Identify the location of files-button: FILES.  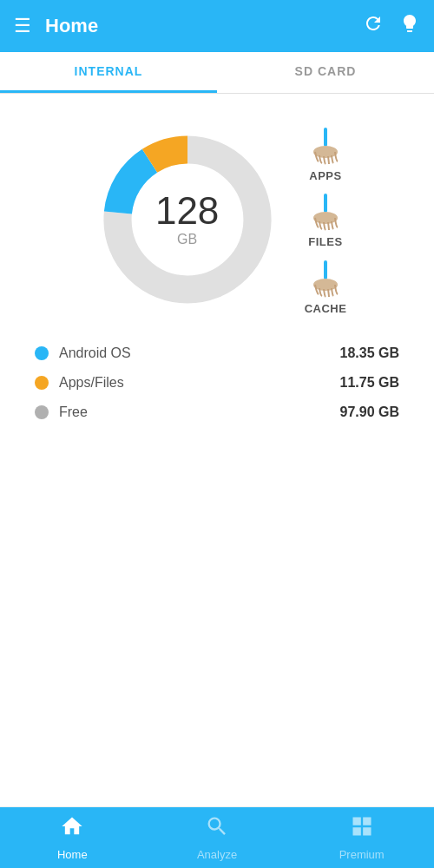
(326, 219).